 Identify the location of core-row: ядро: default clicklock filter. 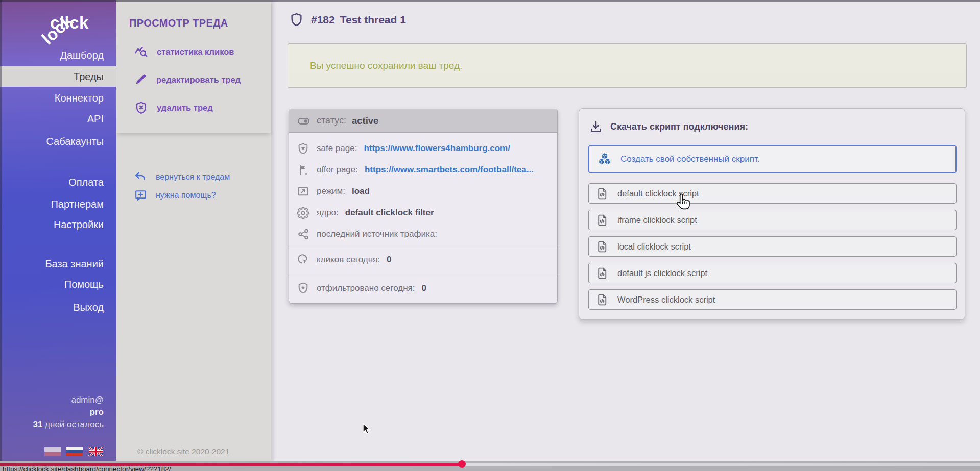
(423, 213).